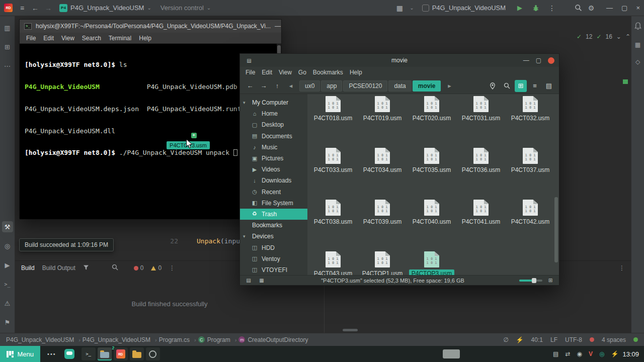 This screenshot has width=644, height=362. I want to click on search-everywhere-button, so click(578, 8).